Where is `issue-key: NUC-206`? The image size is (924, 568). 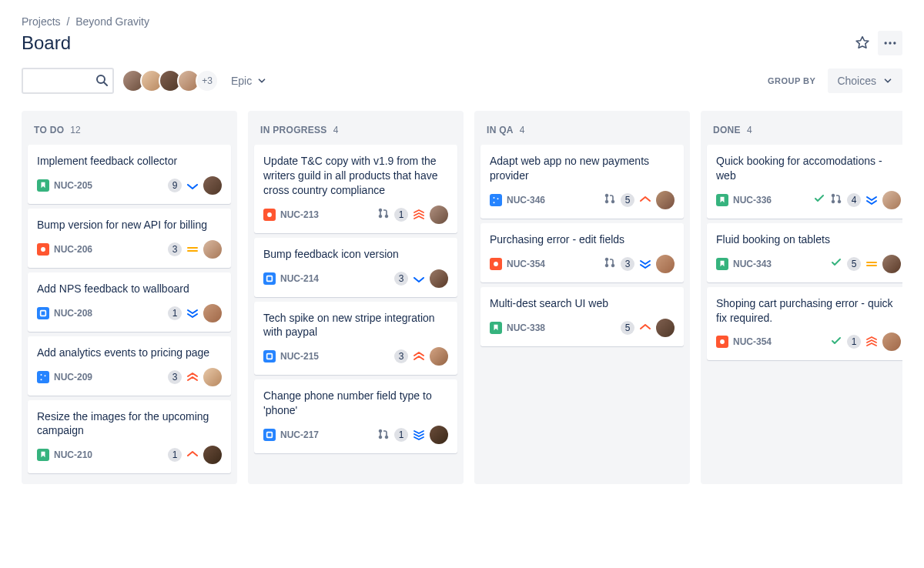
issue-key: NUC-206 is located at coordinates (73, 249).